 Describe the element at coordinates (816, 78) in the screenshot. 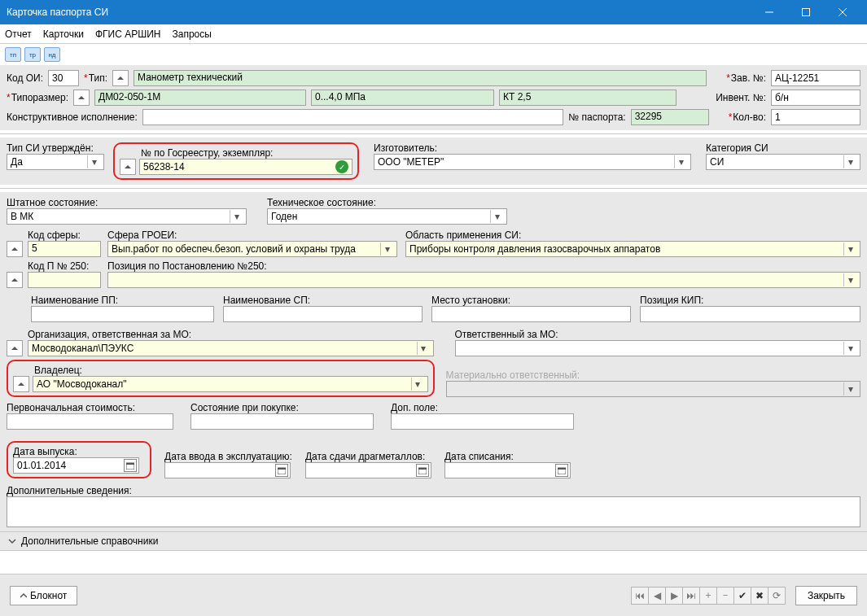

I see `zav-no-input` at that location.